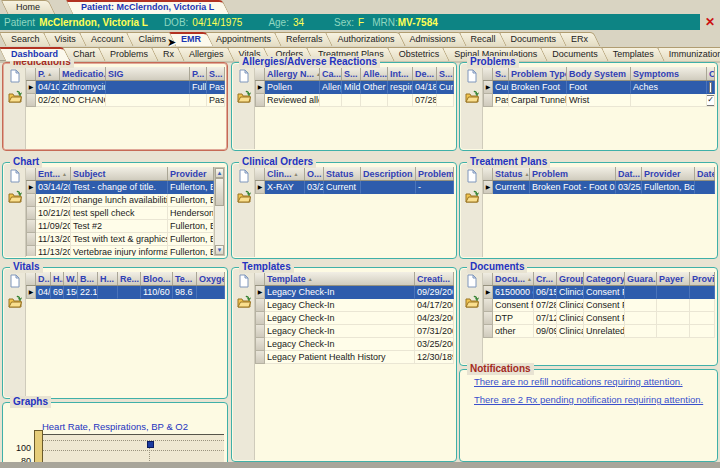 The width and height of the screenshot is (720, 468). Describe the element at coordinates (148, 74) in the screenshot. I see `column-header: SIG` at that location.